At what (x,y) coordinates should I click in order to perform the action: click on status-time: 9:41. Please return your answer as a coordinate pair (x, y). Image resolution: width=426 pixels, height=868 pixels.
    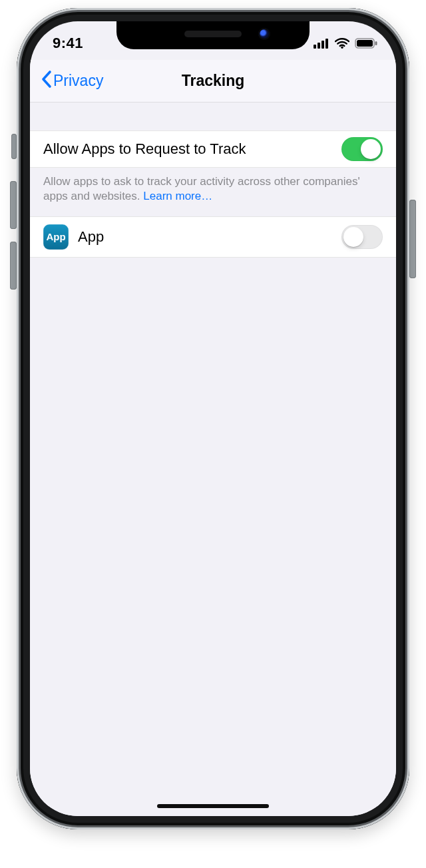
    Looking at the image, I should click on (68, 43).